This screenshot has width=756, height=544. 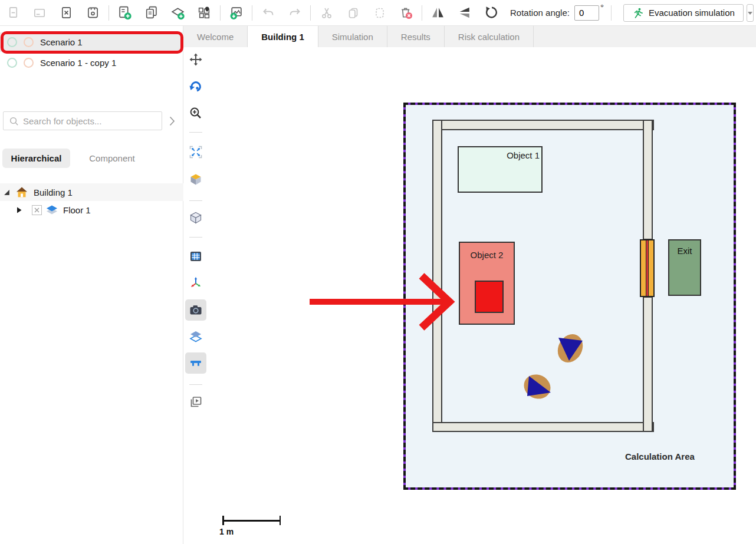 I want to click on tab-welcome: Welcome, so click(x=216, y=37).